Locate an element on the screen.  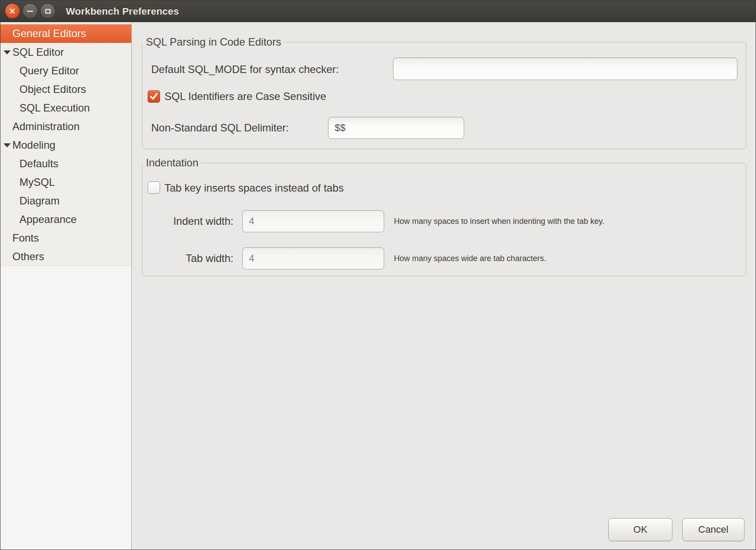
delimiter-label: Non-Standard SQL Delimiter: is located at coordinates (220, 128).